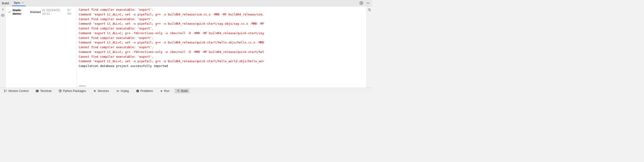 This screenshot has width=644, height=162. I want to click on tool-window-problems: Problems, so click(144, 91).